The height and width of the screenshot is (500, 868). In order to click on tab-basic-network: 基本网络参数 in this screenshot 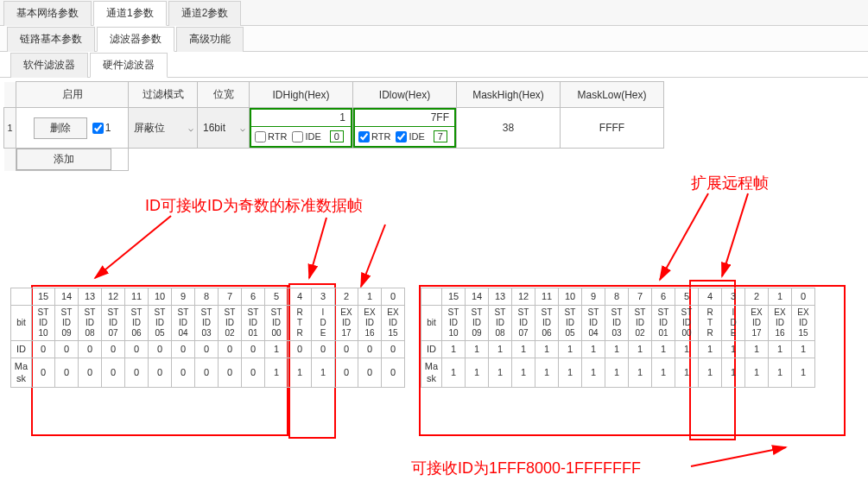, I will do `click(48, 14)`.